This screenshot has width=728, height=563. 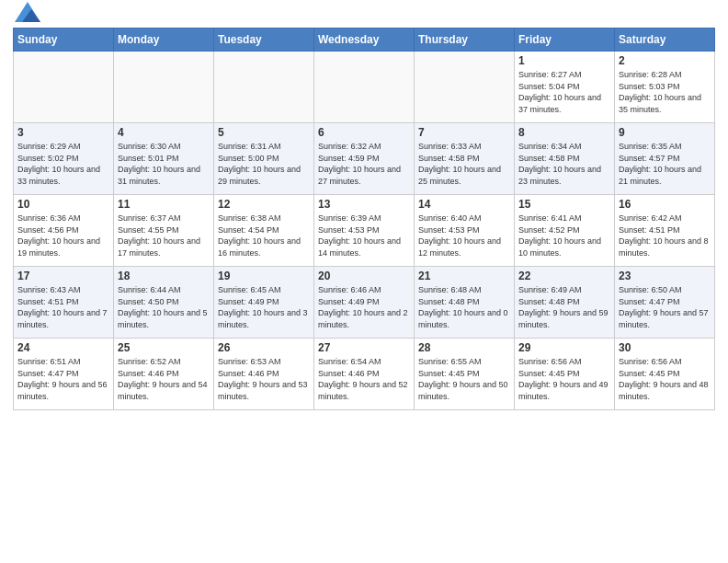 What do you see at coordinates (364, 132) in the screenshot?
I see `day-number: 6` at bounding box center [364, 132].